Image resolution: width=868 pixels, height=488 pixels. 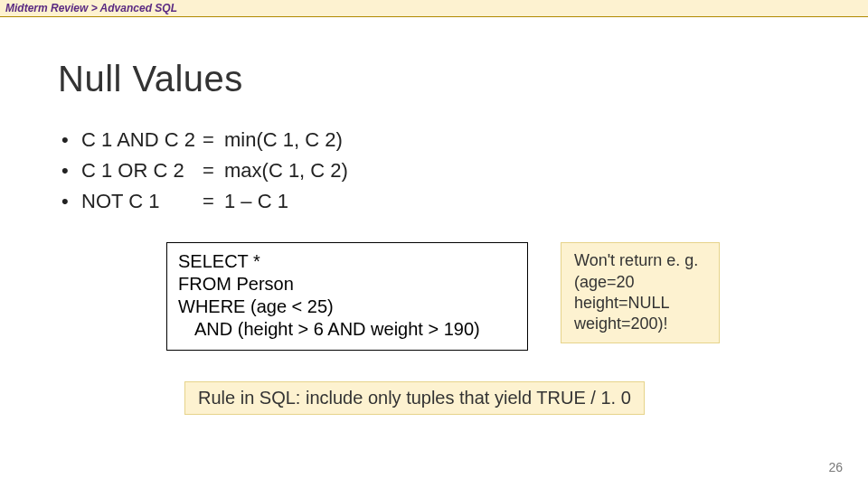 What do you see at coordinates (436, 140) in the screenshot?
I see `bullet-item: • C 1 AND C 2 = min(C 1, C 2)` at bounding box center [436, 140].